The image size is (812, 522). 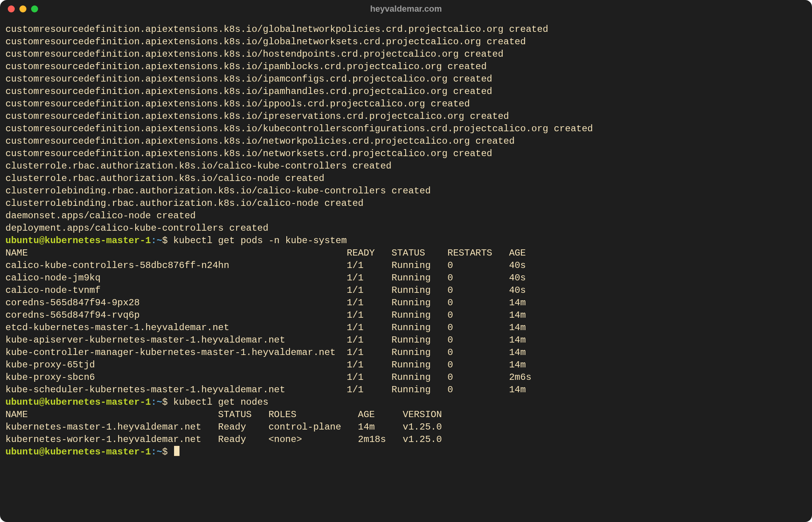 What do you see at coordinates (406, 291) in the screenshot?
I see `pod-row: calico-node-tvnmf 1/1 Running 0 40s` at bounding box center [406, 291].